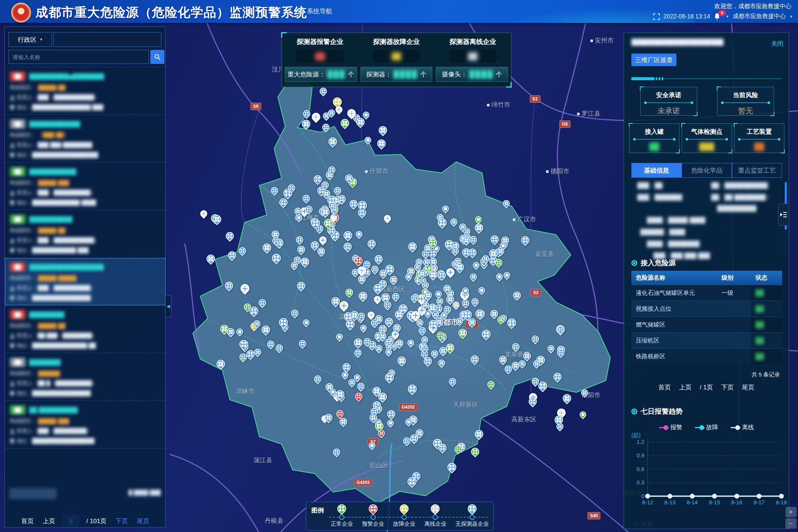  I want to click on person-icon, so click(13, 98).